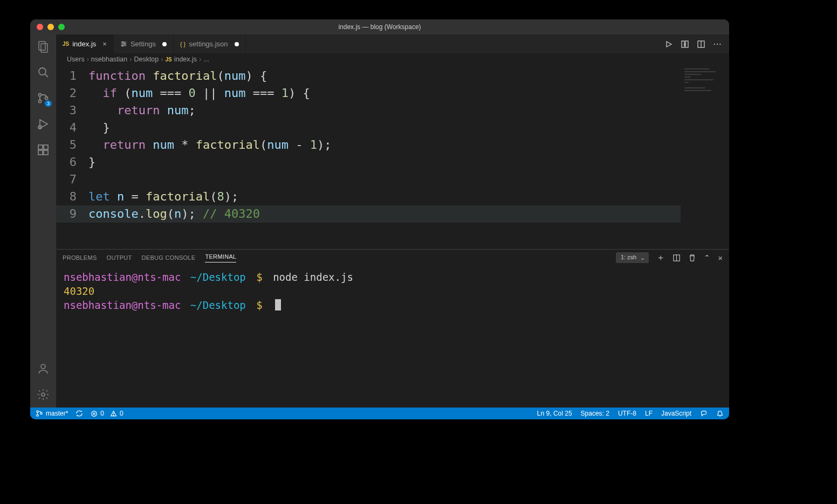  What do you see at coordinates (72, 162) in the screenshot?
I see `line-number: 6` at bounding box center [72, 162].